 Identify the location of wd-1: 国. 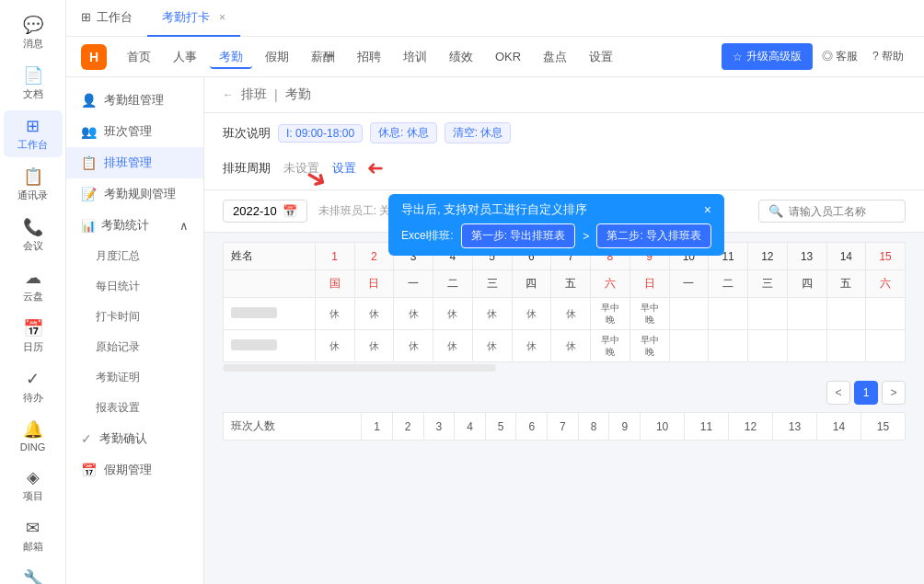
(335, 284).